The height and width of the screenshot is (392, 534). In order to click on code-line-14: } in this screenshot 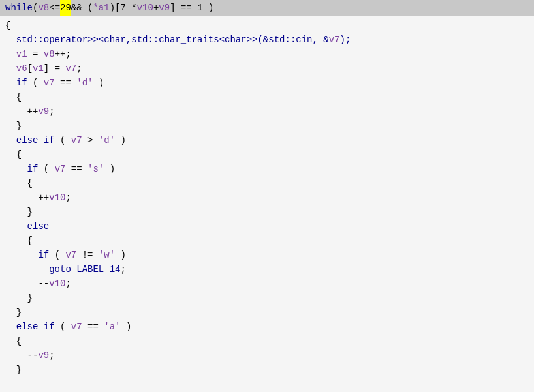, I will do `click(267, 212)`.